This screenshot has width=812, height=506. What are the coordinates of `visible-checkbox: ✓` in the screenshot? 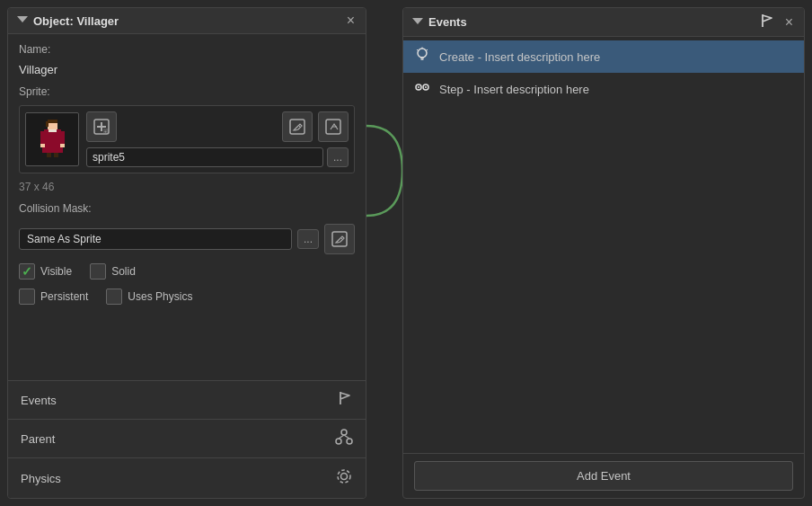 It's located at (27, 271).